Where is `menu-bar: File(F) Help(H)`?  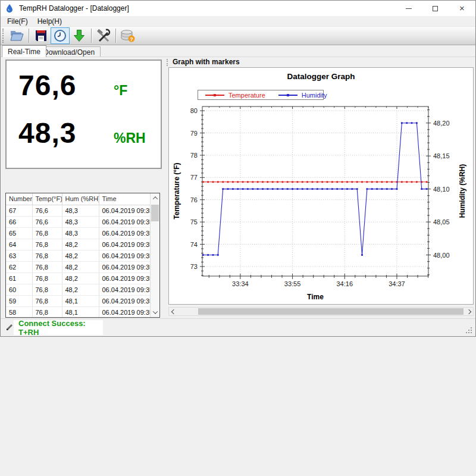
menu-bar: File(F) Help(H) is located at coordinates (238, 21).